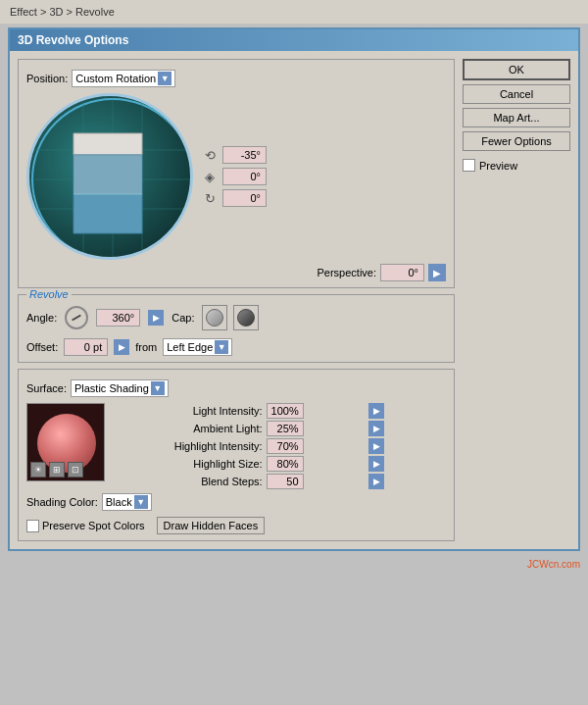 The height and width of the screenshot is (705, 588). I want to click on from-select-value: Left Edge, so click(190, 347).